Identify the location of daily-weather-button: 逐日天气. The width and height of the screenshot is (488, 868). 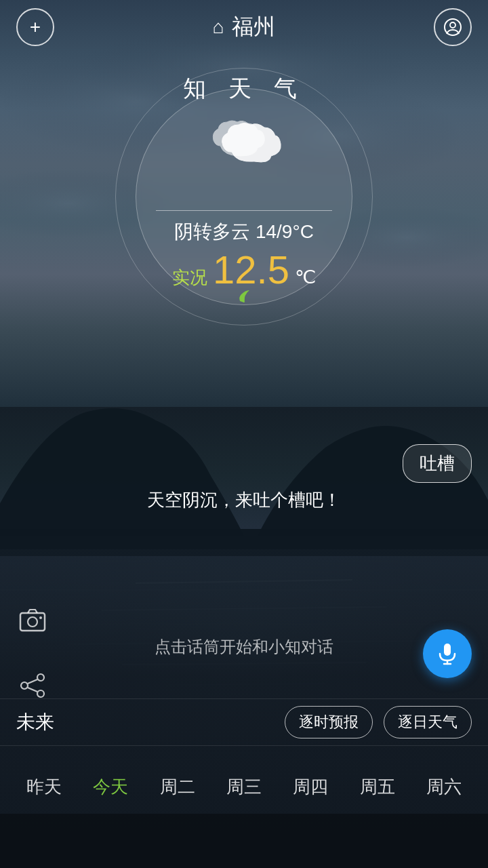
(428, 722).